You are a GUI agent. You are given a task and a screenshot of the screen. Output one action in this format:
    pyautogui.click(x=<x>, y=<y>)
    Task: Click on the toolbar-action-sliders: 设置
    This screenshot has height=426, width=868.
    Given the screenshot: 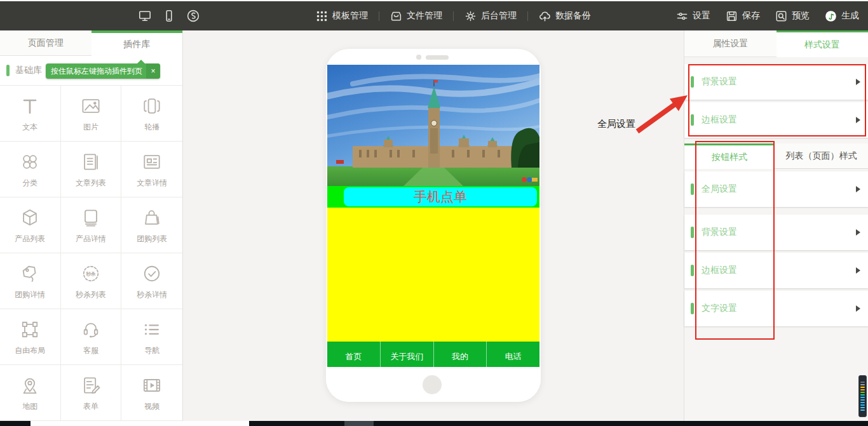 What is the action you would take?
    pyautogui.click(x=693, y=17)
    